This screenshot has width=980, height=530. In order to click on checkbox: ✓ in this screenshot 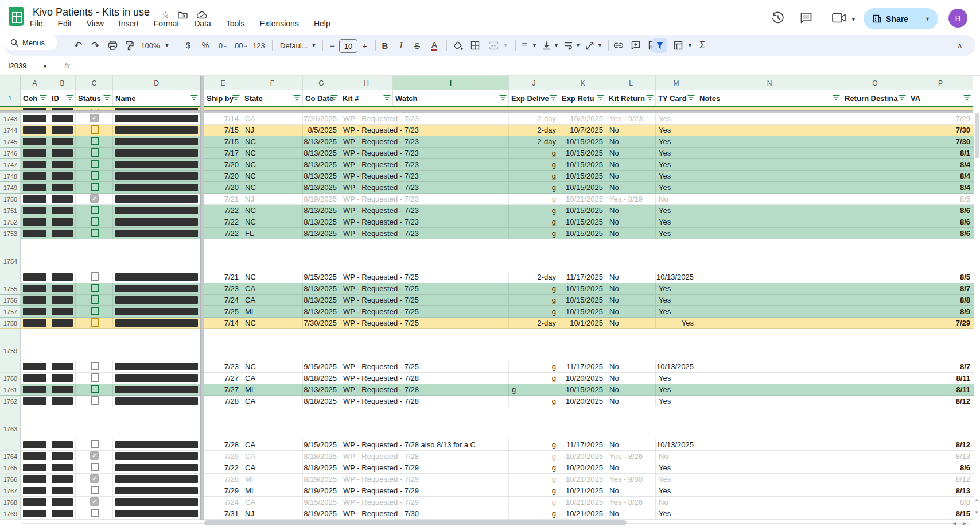, I will do `click(94, 199)`.